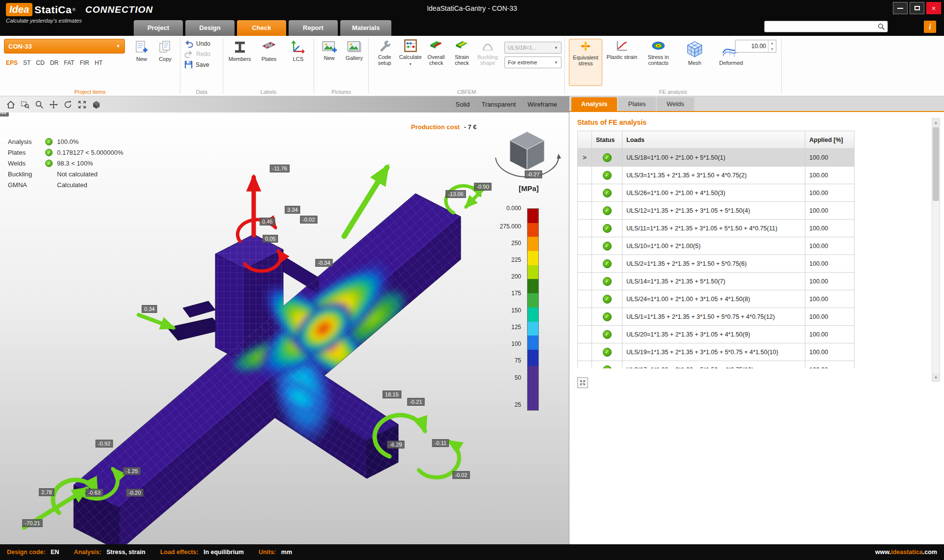 The width and height of the screenshot is (944, 560). I want to click on navigation-cube, so click(527, 154).